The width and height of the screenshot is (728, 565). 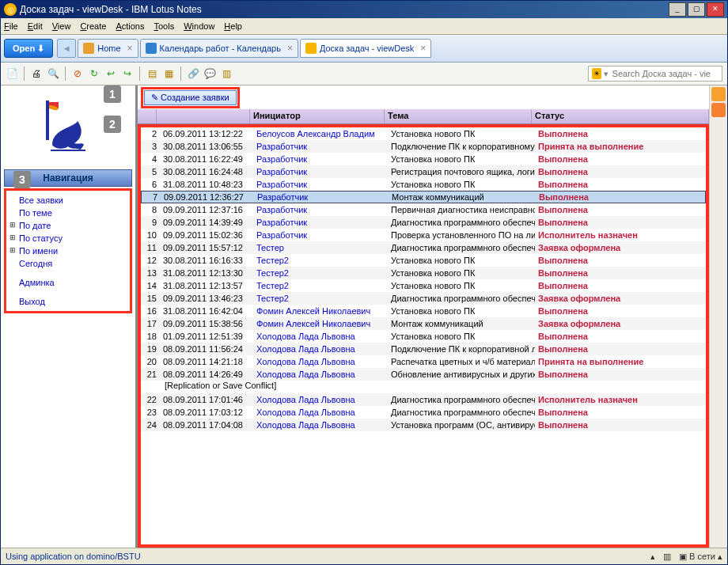 I want to click on table-row: 1331.08.2011 12:13:30Тестер2Установка но…, so click(x=423, y=273).